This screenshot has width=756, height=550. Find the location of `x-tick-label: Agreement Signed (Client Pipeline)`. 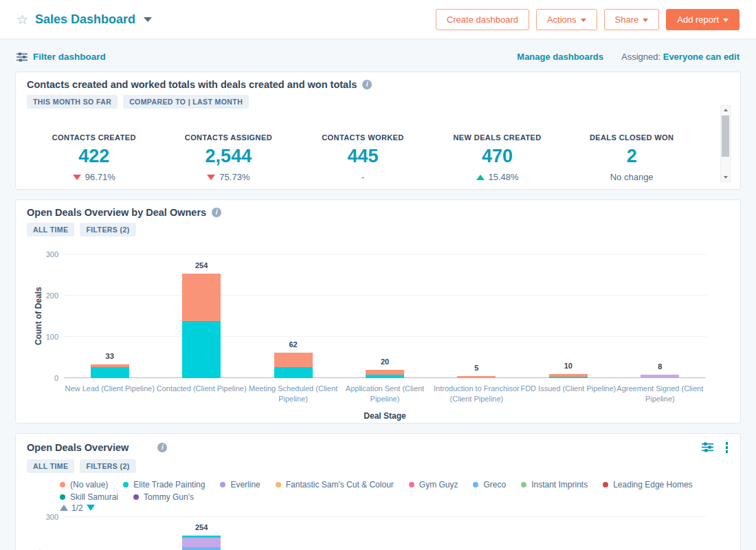

x-tick-label: Agreement Signed (Client Pipeline) is located at coordinates (660, 394).